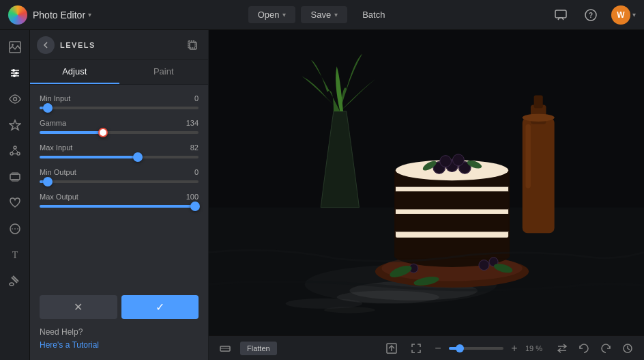 This screenshot has height=360, width=644. I want to click on undo-icon, so click(584, 348).